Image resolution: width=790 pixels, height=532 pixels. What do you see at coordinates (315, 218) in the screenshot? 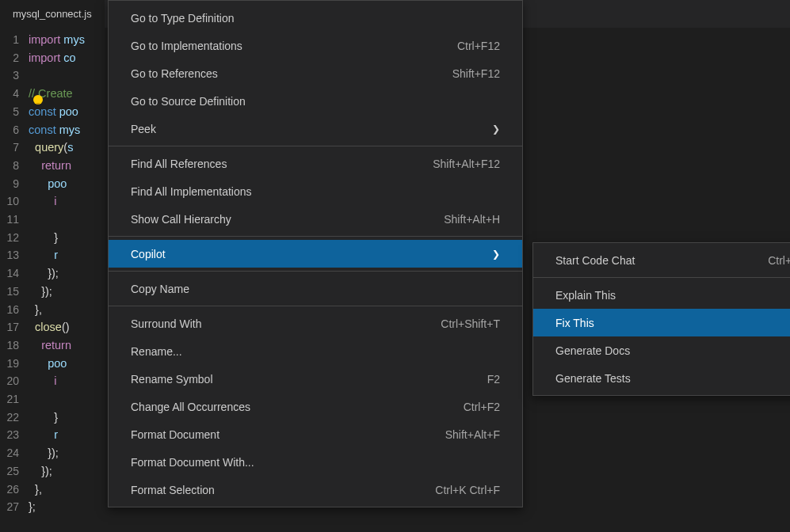
I see `menu-item-show-call-hierarchy: Show Call HierarchyShift+Alt+H` at bounding box center [315, 218].